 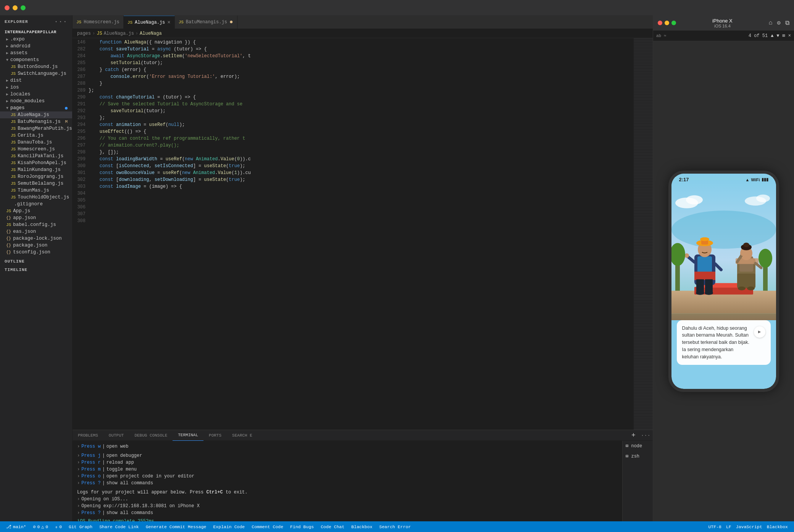 I want to click on close-button, so click(x=7, y=8).